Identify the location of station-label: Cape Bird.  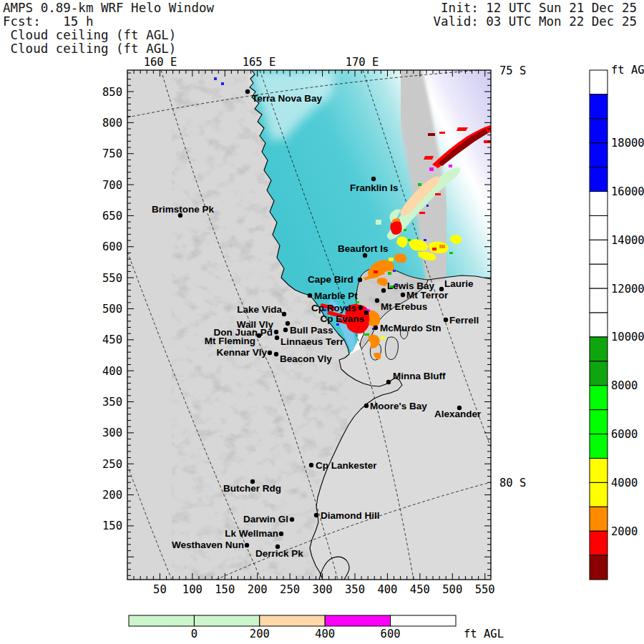
(331, 279).